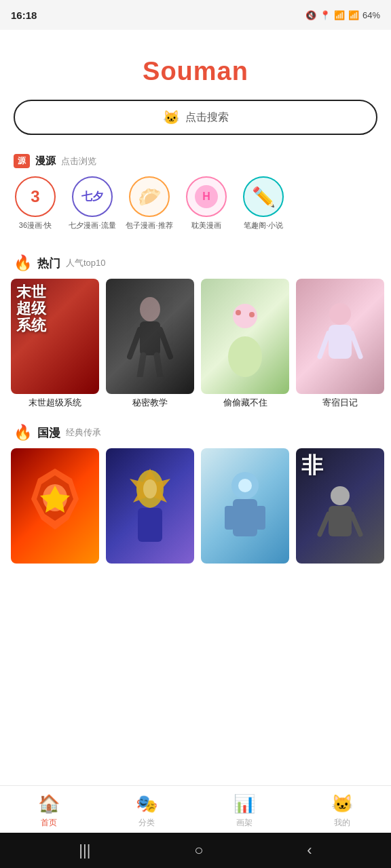 This screenshot has width=391, height=868. Describe the element at coordinates (55, 506) in the screenshot. I see `manga-cover-guo1` at that location.